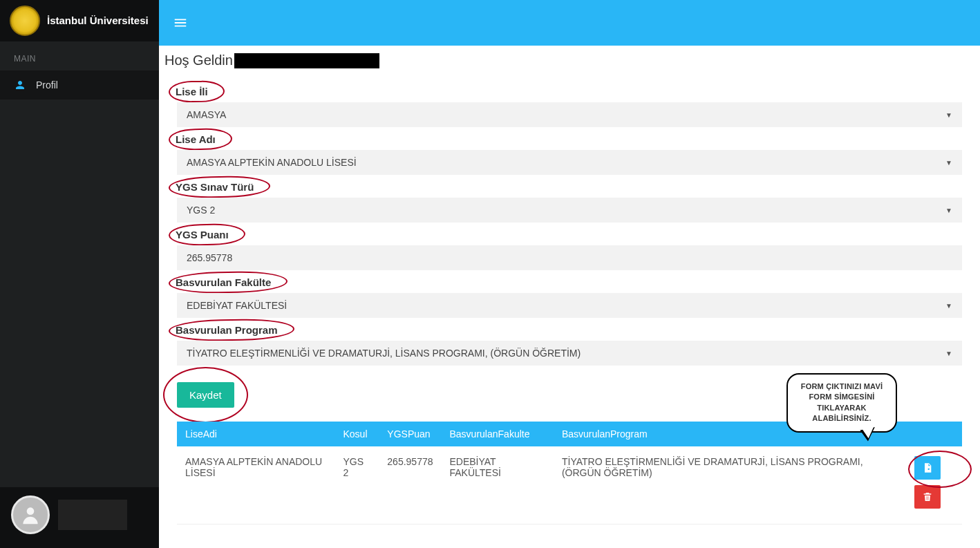 The height and width of the screenshot is (548, 980). I want to click on cell-ygs-puan: 265.95778, so click(410, 485).